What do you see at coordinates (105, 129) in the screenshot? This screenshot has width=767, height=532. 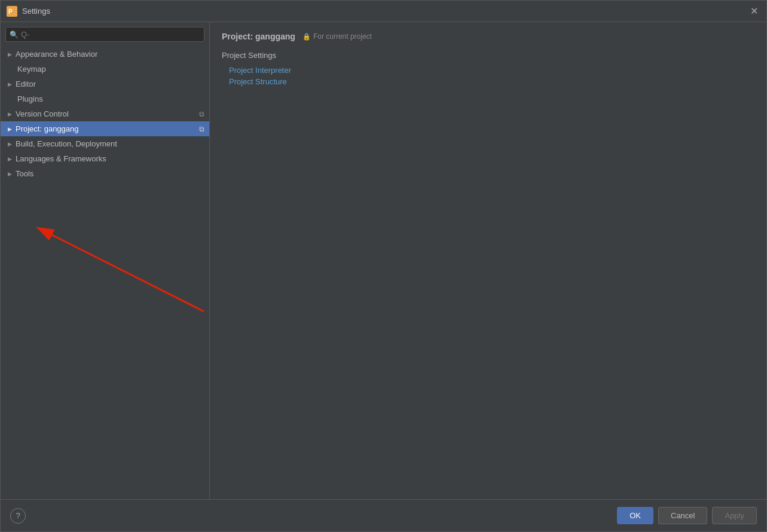 I see `sidebar-item-project-ganggang: ▶ Project: ganggang ⧉` at bounding box center [105, 129].